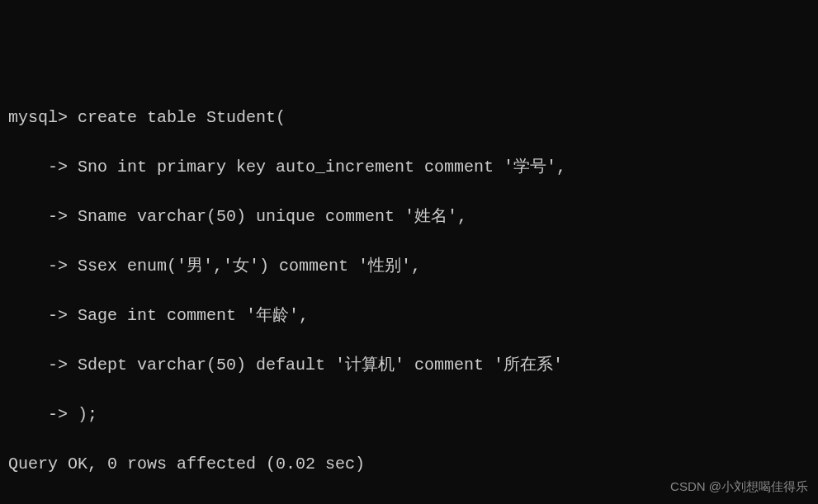 This screenshot has width=818, height=504. Describe the element at coordinates (409, 167) in the screenshot. I see `sql-command-line-2: -> Sno int primary key auto_increment co…` at that location.